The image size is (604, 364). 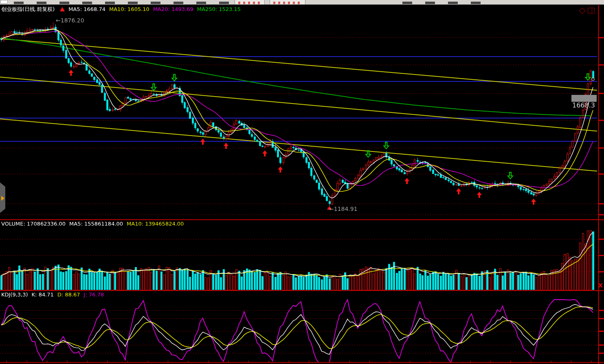 What do you see at coordinates (591, 11) in the screenshot?
I see `split-pane-icon` at bounding box center [591, 11].